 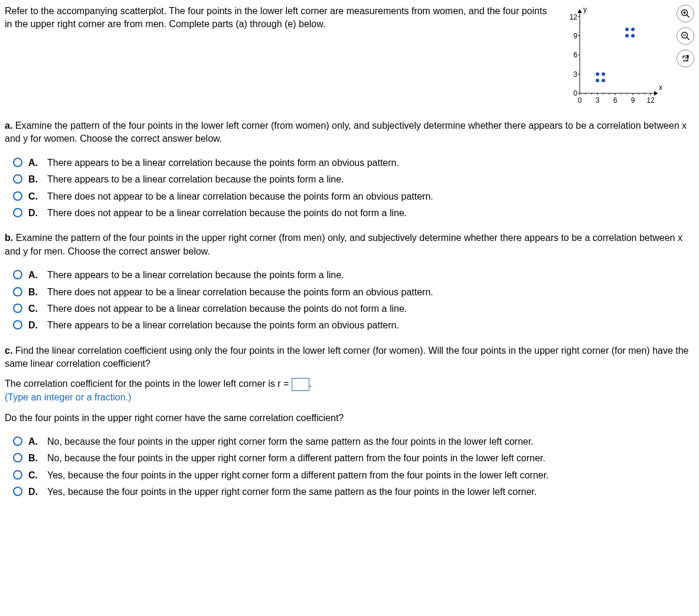 I want to click on fill-post: ., so click(x=311, y=384).